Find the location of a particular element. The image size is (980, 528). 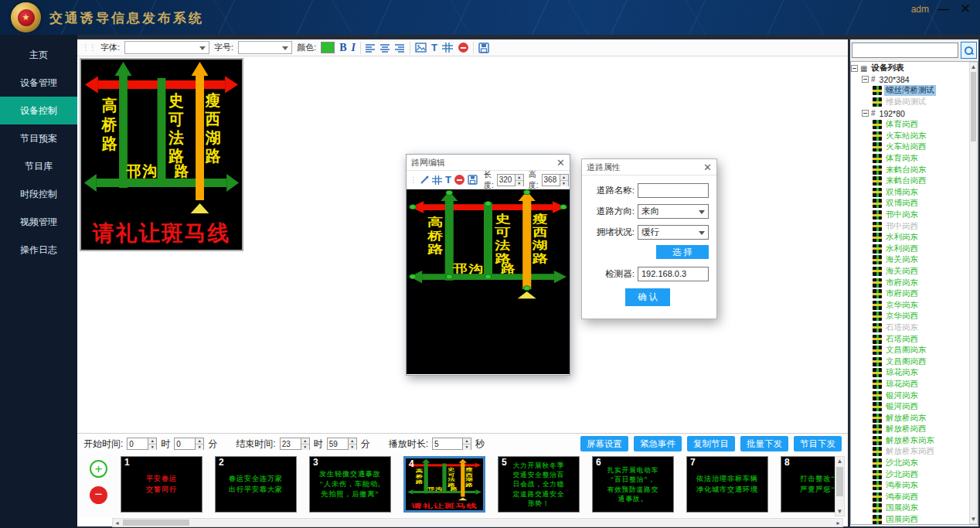

sidebar-item-operation-log: 操作日志 is located at coordinates (39, 250).